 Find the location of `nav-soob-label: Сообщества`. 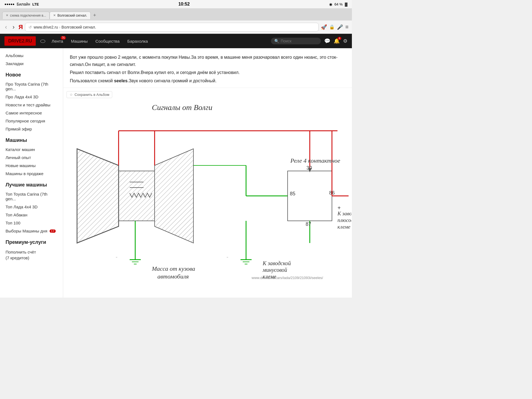

nav-soob-label: Сообщества is located at coordinates (108, 41).